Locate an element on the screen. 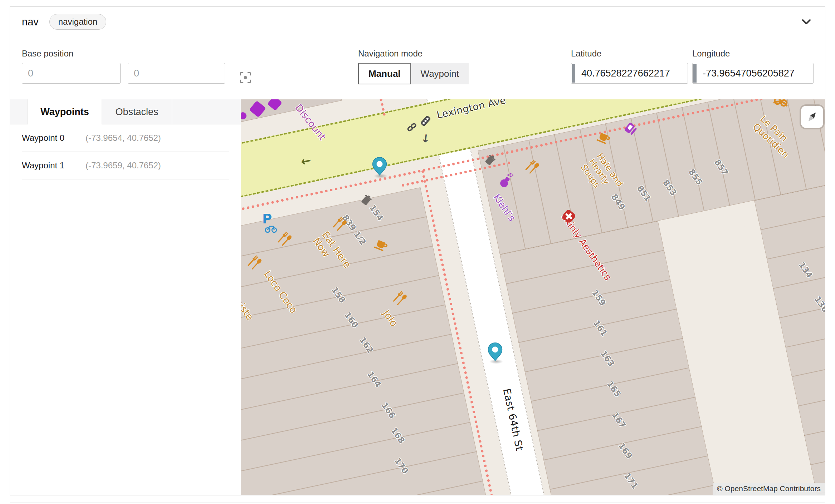 The height and width of the screenshot is (504, 835). svg-text: P is located at coordinates (267, 219).